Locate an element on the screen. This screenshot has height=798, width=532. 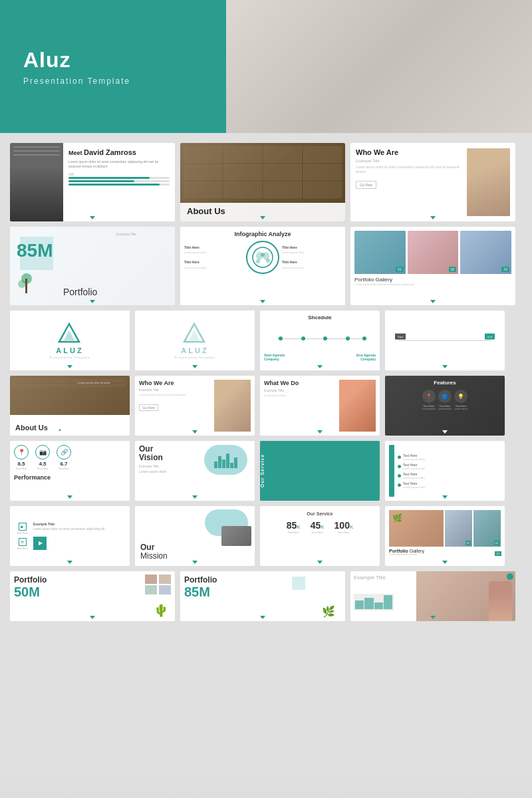
stat-num-1: 85K is located at coordinates (294, 525).